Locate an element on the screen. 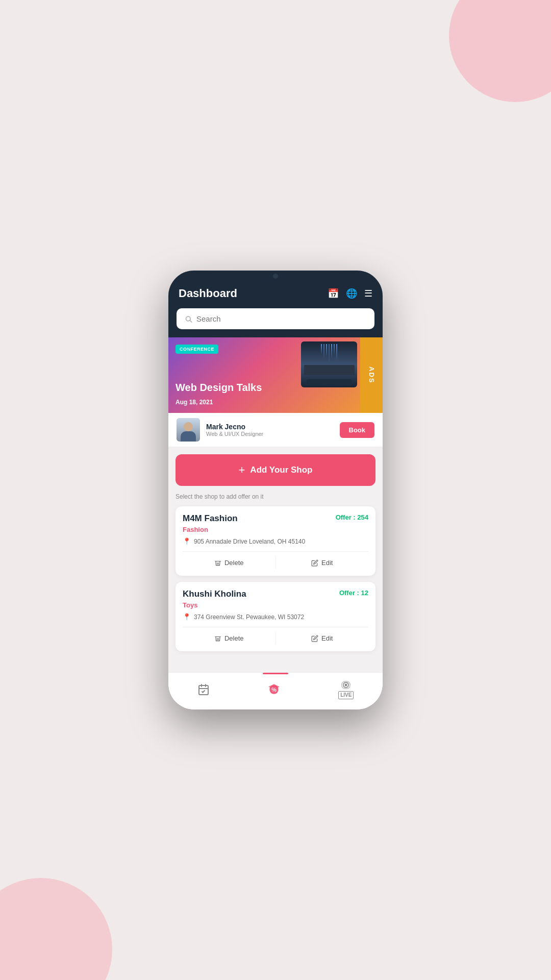 The width and height of the screenshot is (551, 980). banner-date: Aug 18, 2021 is located at coordinates (194, 402).